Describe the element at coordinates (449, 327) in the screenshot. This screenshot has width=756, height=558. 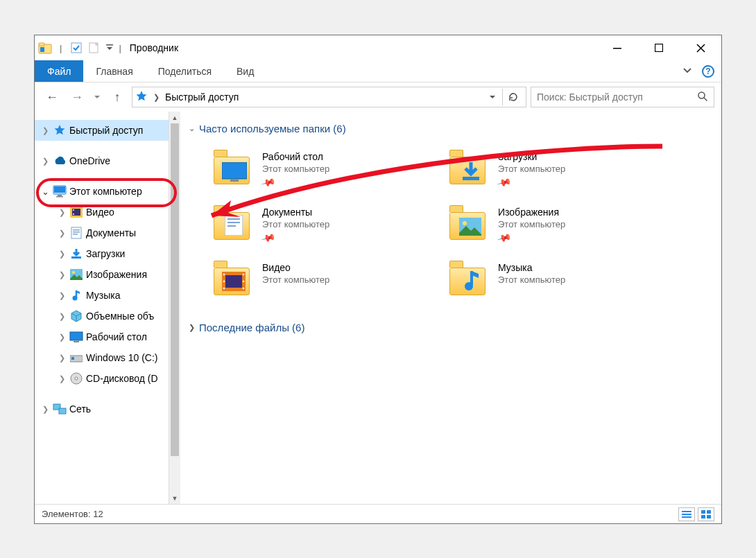
I see `section-recent-files: ❯ Последние файлы (6)` at that location.